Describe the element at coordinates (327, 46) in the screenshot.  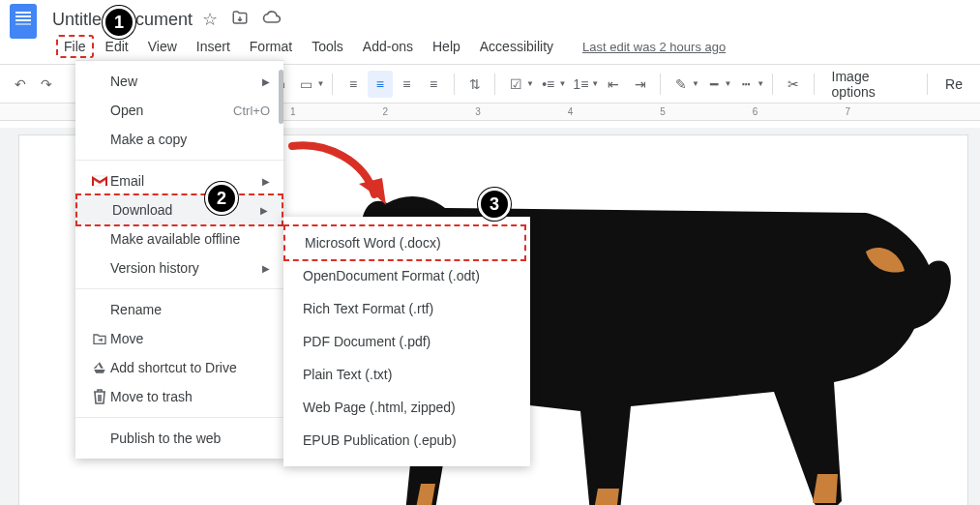
I see `menu-tools: Tools` at that location.